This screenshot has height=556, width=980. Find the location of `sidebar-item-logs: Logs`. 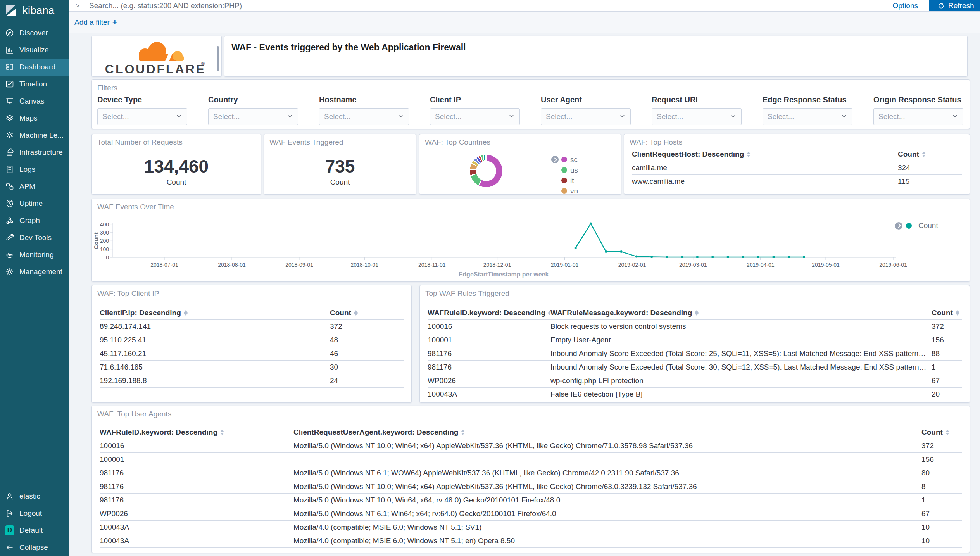

sidebar-item-logs: Logs is located at coordinates (35, 169).